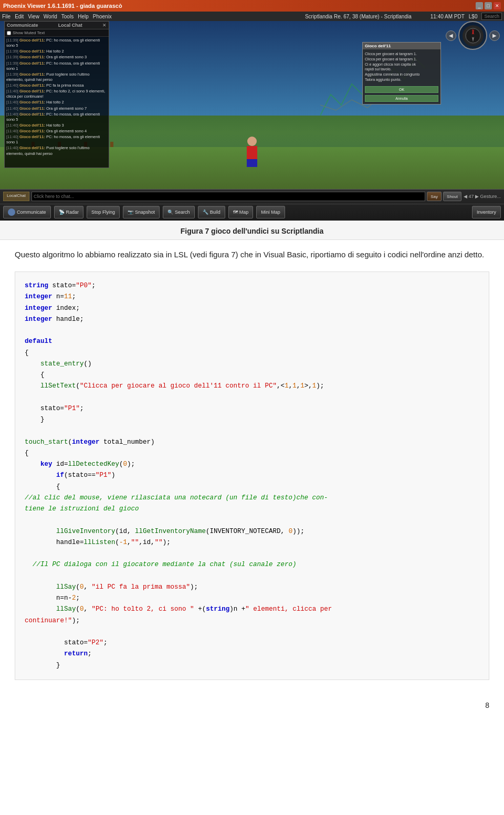 This screenshot has width=504, height=815. I want to click on menu-help: Help, so click(83, 17).